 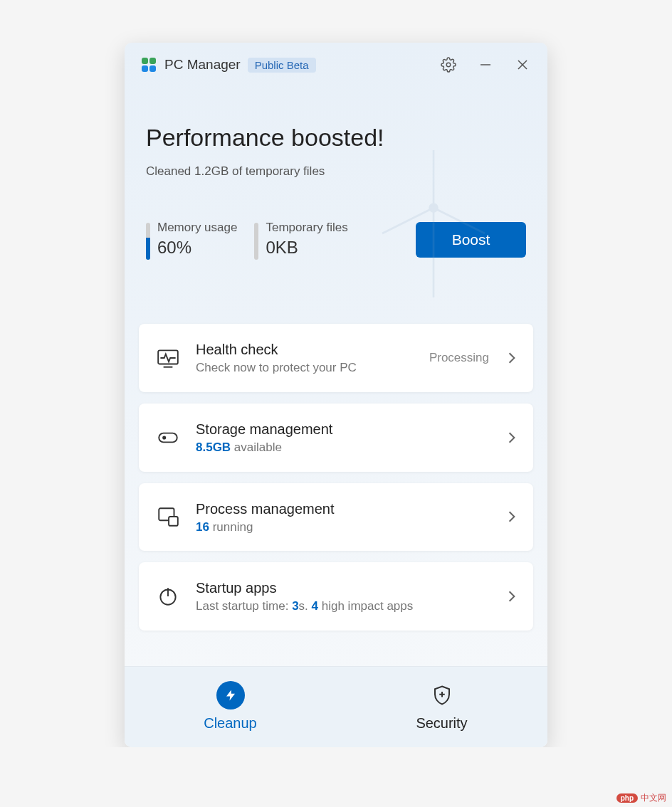 I want to click on minimize-button, so click(x=485, y=65).